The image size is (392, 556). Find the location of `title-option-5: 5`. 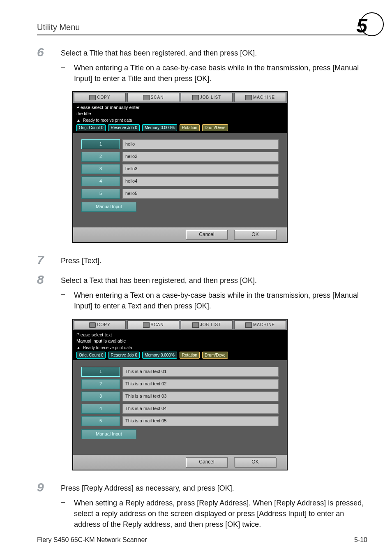

title-option-5: 5 is located at coordinates (101, 194).